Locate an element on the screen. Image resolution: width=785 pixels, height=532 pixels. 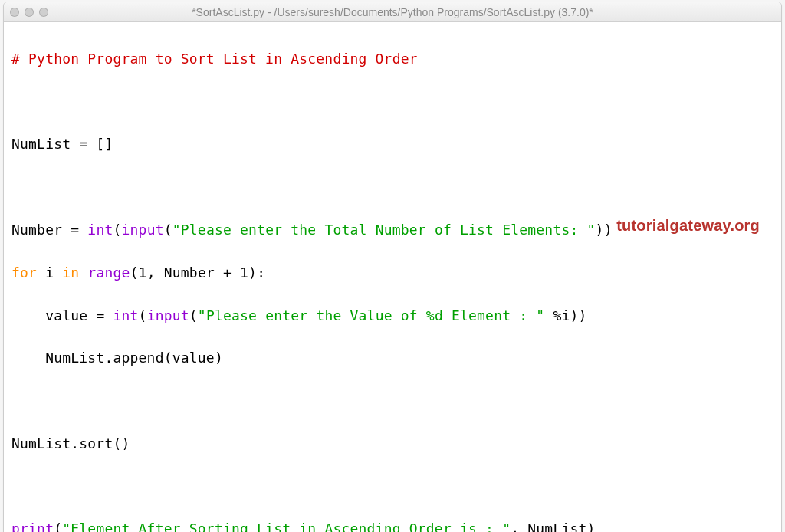
code-text: value is located at coordinates (54, 316).